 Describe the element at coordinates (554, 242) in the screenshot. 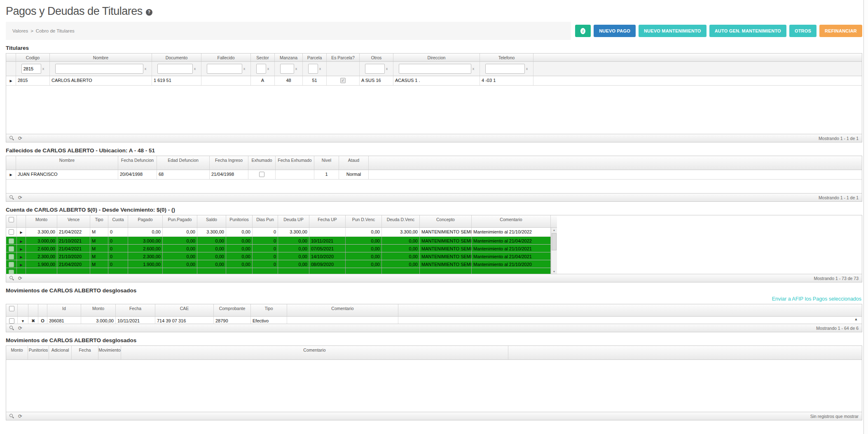

I see `scrollbar-thumb` at that location.